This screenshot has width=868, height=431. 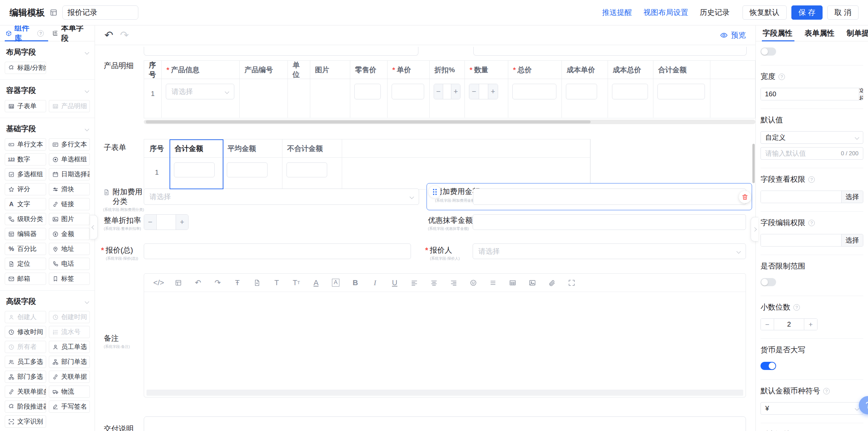 I want to click on edit-permission-choose-button: 选择, so click(x=852, y=240).